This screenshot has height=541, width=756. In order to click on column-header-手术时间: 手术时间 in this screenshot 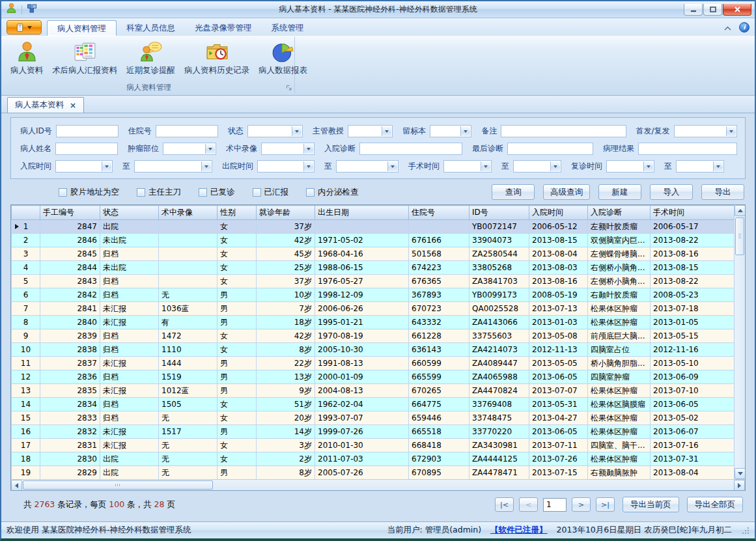, I will do `click(693, 213)`.